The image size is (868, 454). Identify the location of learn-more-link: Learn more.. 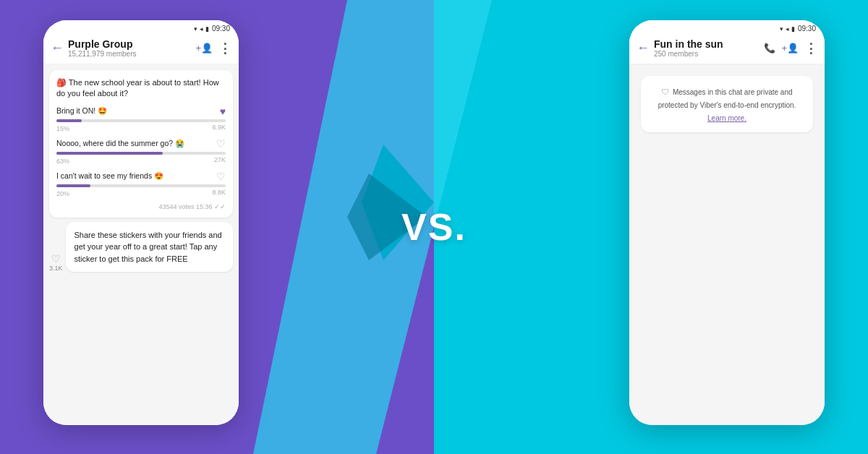
(727, 119).